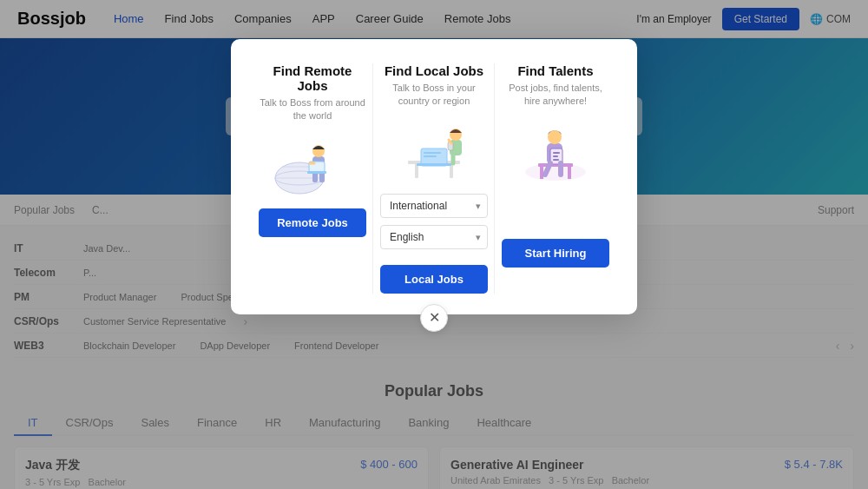 This screenshot has width=868, height=489. What do you see at coordinates (312, 179) in the screenshot?
I see `modal-col-remote: Find Remote Jobs Talk to Boss from aroun…` at bounding box center [312, 179].